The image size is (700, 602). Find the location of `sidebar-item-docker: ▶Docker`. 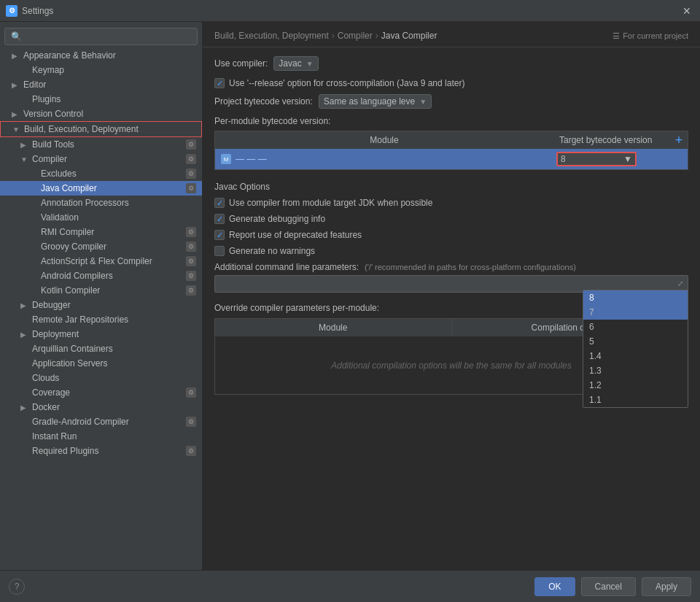

sidebar-item-docker: ▶Docker is located at coordinates (101, 407).